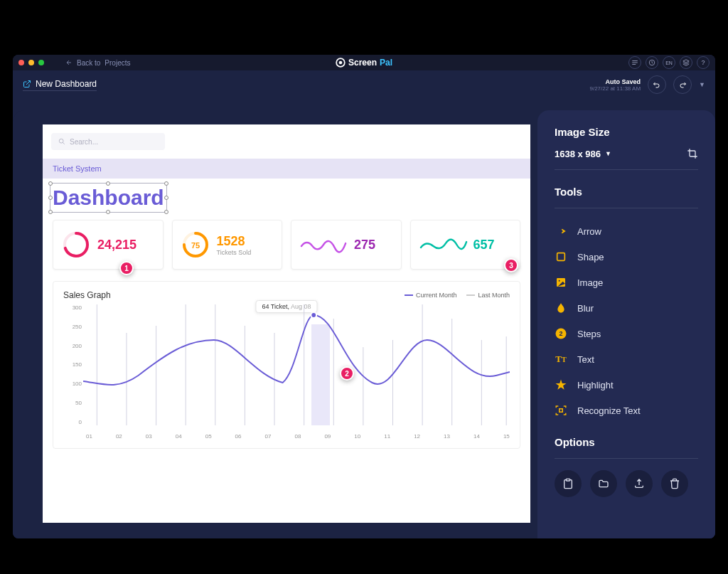  What do you see at coordinates (287, 245) in the screenshot?
I see `stat-cards: 24,215 75 1528 Tickets Sold` at bounding box center [287, 245].